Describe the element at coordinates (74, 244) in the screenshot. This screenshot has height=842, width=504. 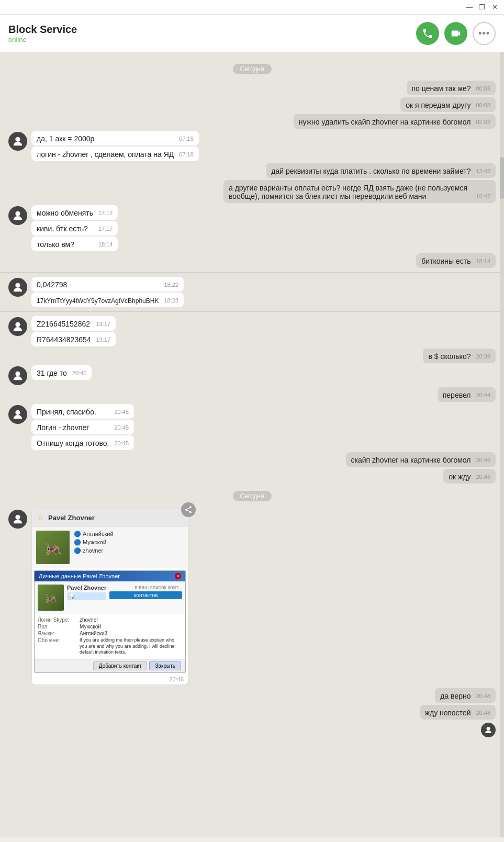
I see `message-bubble: только вм? 18:14` at that location.